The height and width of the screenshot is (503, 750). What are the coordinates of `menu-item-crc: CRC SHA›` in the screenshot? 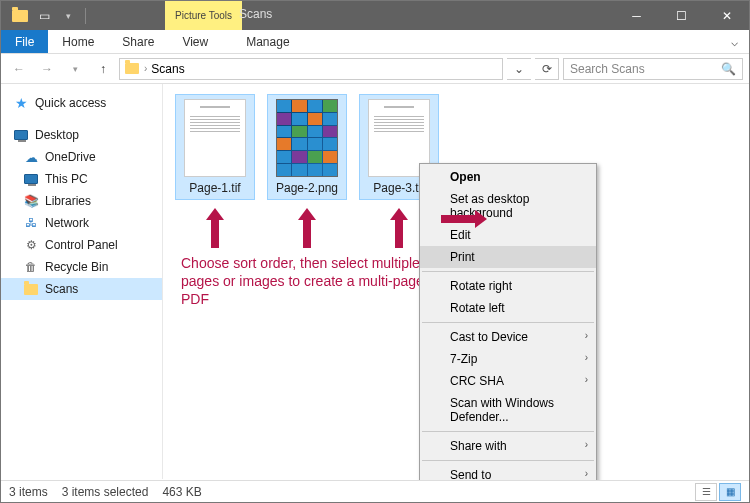 It's located at (508, 381).